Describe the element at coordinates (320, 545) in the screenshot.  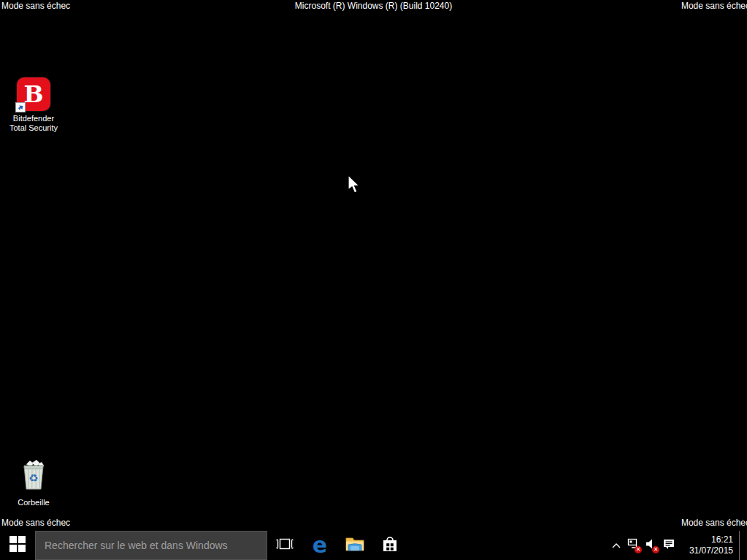
I see `edge-button: e` at that location.